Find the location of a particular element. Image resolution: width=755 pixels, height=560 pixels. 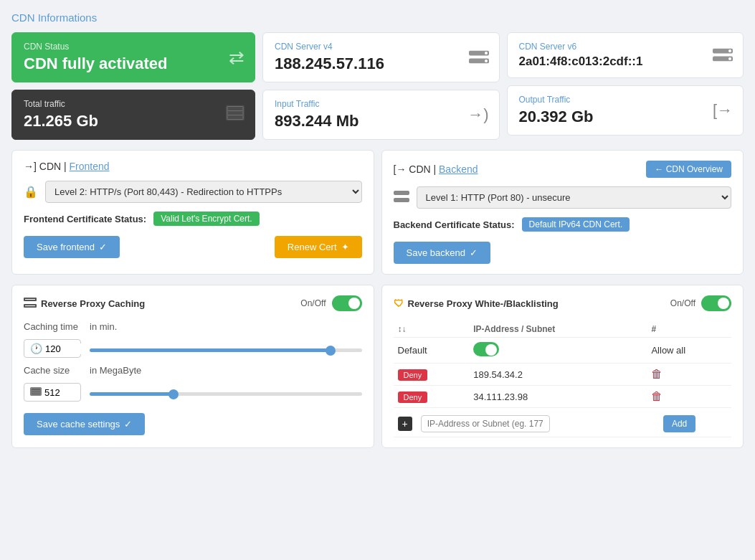

clock-icon: 🕐 is located at coordinates (36, 348).